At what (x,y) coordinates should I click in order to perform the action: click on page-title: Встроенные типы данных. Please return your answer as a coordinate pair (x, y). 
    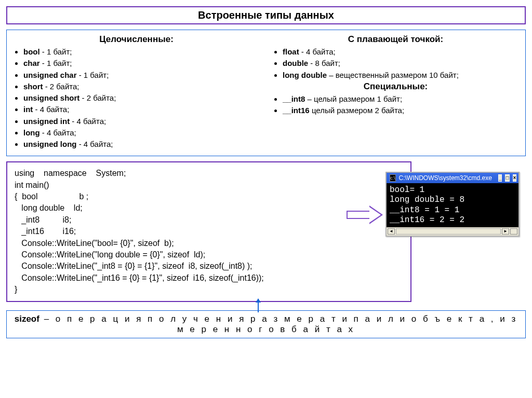
    Looking at the image, I should click on (266, 16).